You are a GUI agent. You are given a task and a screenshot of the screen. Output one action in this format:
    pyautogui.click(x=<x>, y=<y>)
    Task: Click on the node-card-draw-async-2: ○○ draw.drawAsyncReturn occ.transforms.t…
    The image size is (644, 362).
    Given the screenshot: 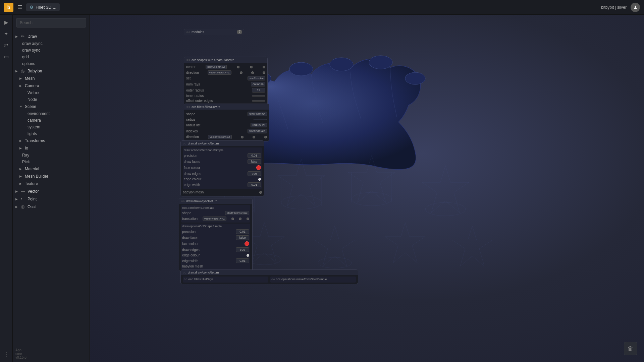 What is the action you would take?
    pyautogui.click(x=216, y=235)
    